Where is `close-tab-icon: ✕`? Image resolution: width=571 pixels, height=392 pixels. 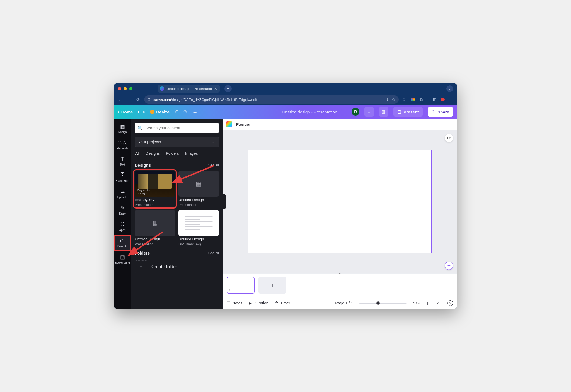 close-tab-icon: ✕ is located at coordinates (216, 89).